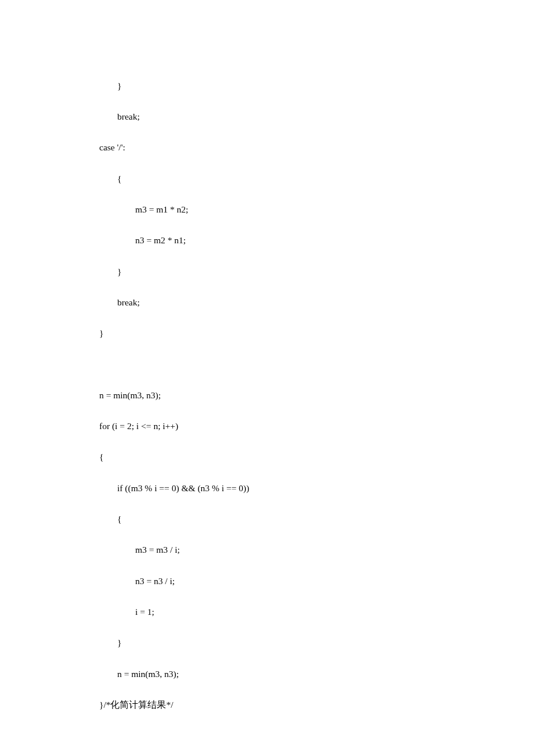 The image size is (534, 756). Describe the element at coordinates (308, 582) in the screenshot. I see `code-line: n3 = n3 / i;` at that location.